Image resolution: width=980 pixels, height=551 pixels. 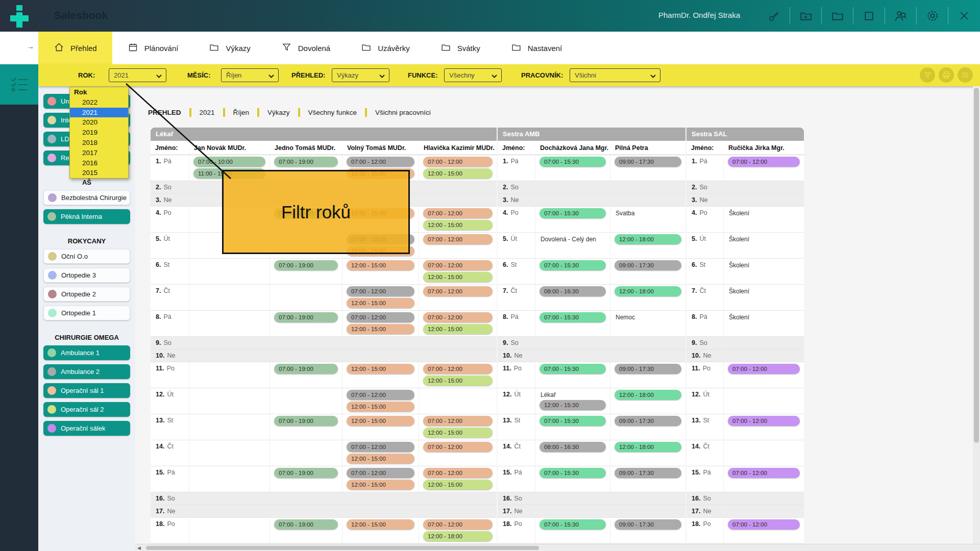 I want to click on horizontal-scrollbar-thumb, so click(x=342, y=548).